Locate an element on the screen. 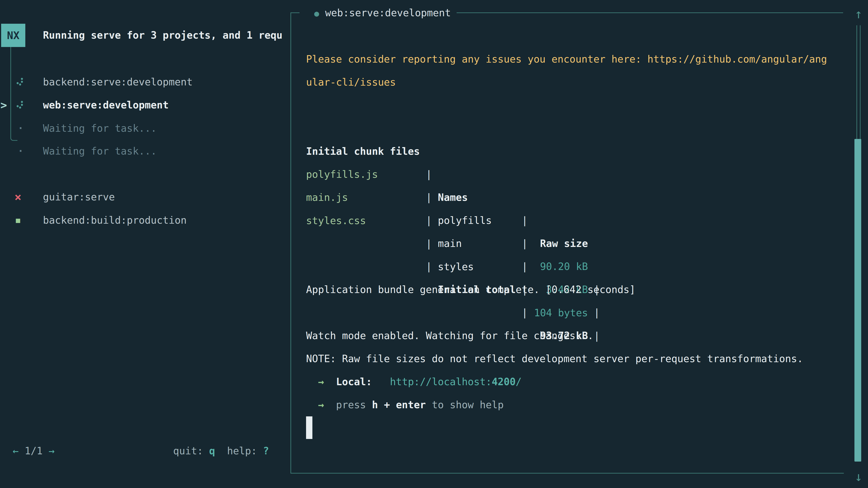 The height and width of the screenshot is (488, 868). table-total-row: | Initial total | 93.72 kB is located at coordinates (24, 301).